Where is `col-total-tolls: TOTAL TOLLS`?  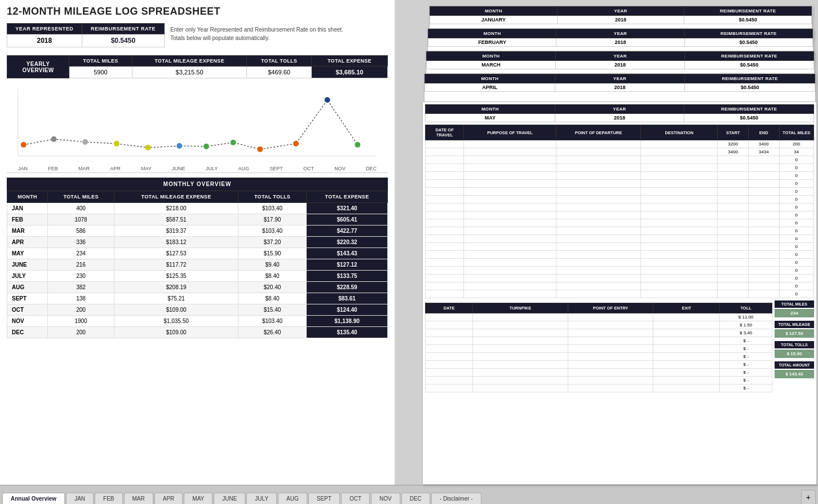
col-total-tolls: TOTAL TOLLS is located at coordinates (272, 197).